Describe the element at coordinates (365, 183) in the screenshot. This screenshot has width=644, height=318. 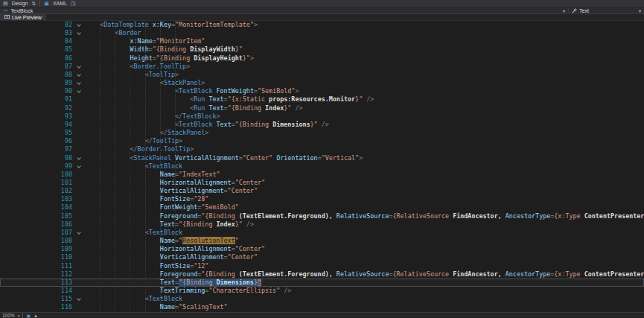
I see `code-text: HorizontalAlignment="Center"` at that location.